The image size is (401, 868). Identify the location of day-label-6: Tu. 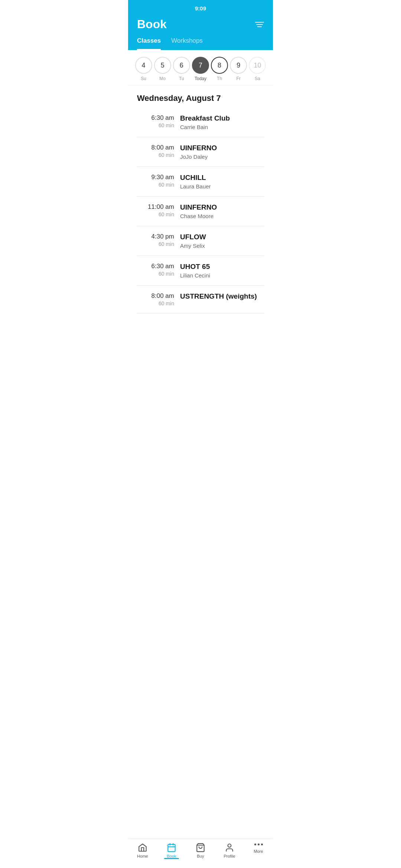
(182, 79).